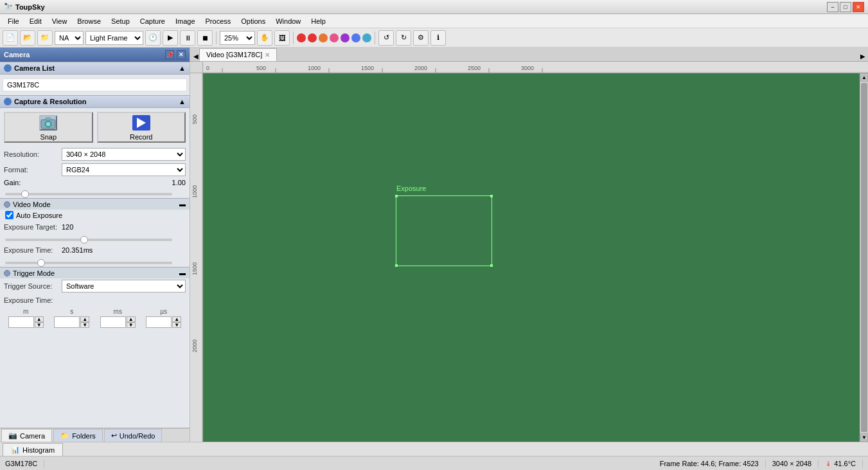  I want to click on time-us-input, so click(159, 322).